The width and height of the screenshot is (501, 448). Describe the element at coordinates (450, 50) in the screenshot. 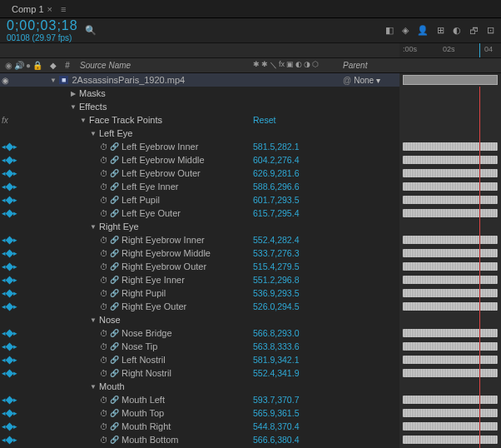

I see `time-ruler: :00s 02s 04` at that location.